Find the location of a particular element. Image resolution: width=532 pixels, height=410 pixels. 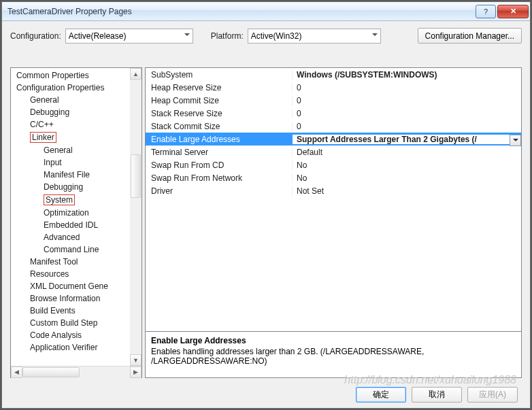

property-row: Heap Reserve Size0 is located at coordinates (333, 87).